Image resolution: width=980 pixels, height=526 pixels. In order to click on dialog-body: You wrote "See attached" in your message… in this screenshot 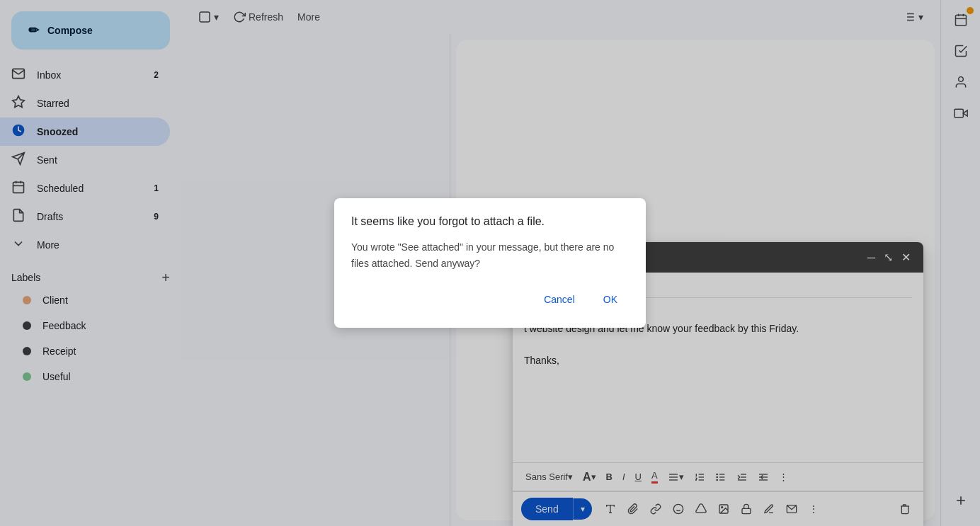, I will do `click(490, 255)`.